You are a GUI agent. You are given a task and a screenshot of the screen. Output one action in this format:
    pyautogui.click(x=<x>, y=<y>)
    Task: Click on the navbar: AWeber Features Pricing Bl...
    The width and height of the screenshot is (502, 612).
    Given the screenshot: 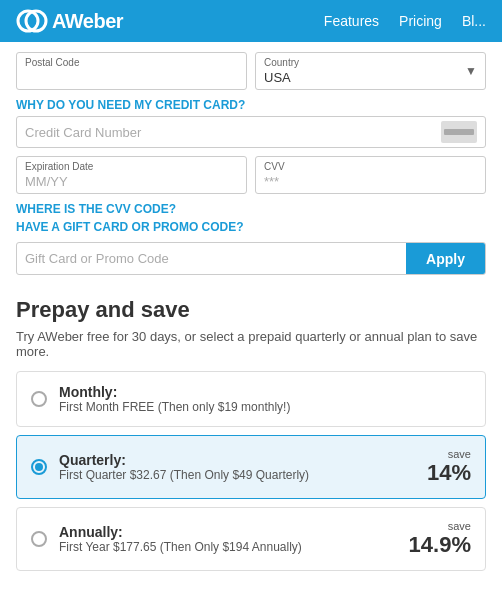 What is the action you would take?
    pyautogui.click(x=251, y=21)
    